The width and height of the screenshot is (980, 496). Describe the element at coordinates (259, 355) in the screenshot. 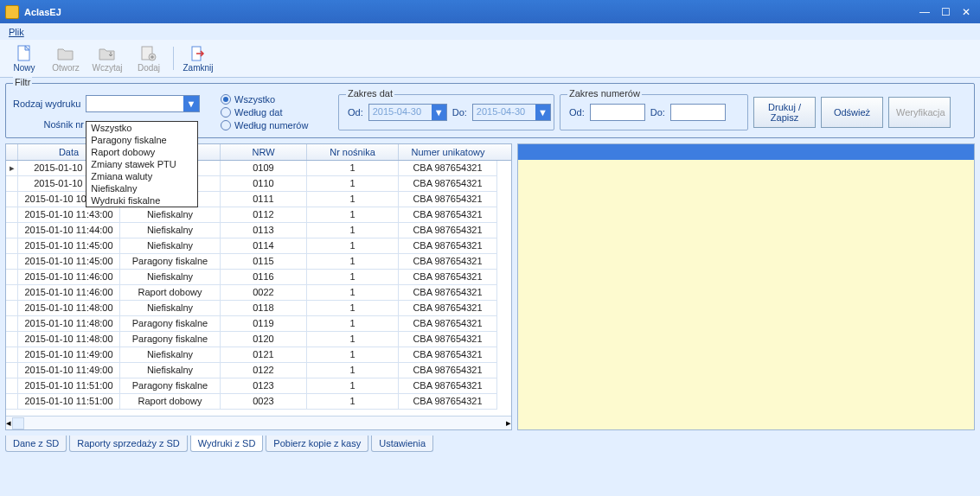

I see `table-row: 2015-01-10 11:49:00Niefiskalny01211CBA 9…` at that location.